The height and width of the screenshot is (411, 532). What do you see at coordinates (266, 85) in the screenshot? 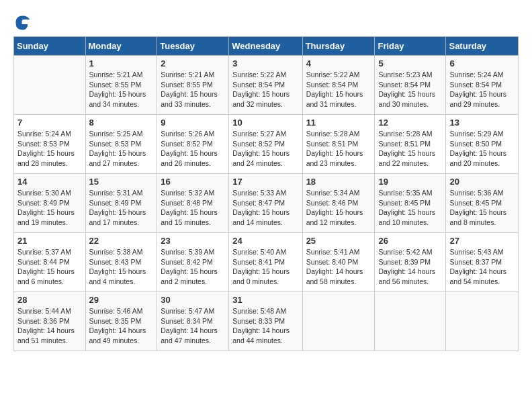
I see `week-row-1: 1Sunrise: 5:21 AMSunset: 8:55 PMDaylight…` at bounding box center [266, 85].